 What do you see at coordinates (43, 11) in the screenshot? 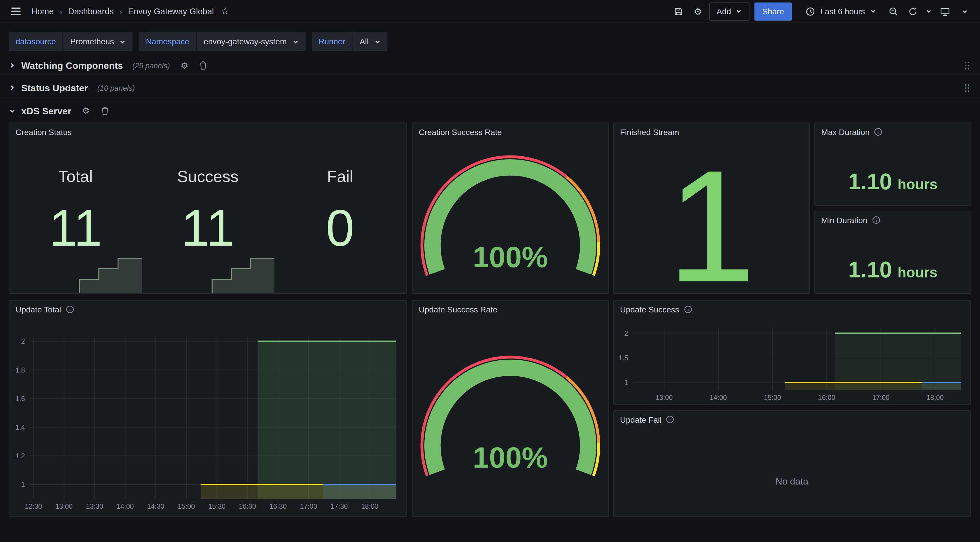
I see `breadcrumb-home: Home` at bounding box center [43, 11].